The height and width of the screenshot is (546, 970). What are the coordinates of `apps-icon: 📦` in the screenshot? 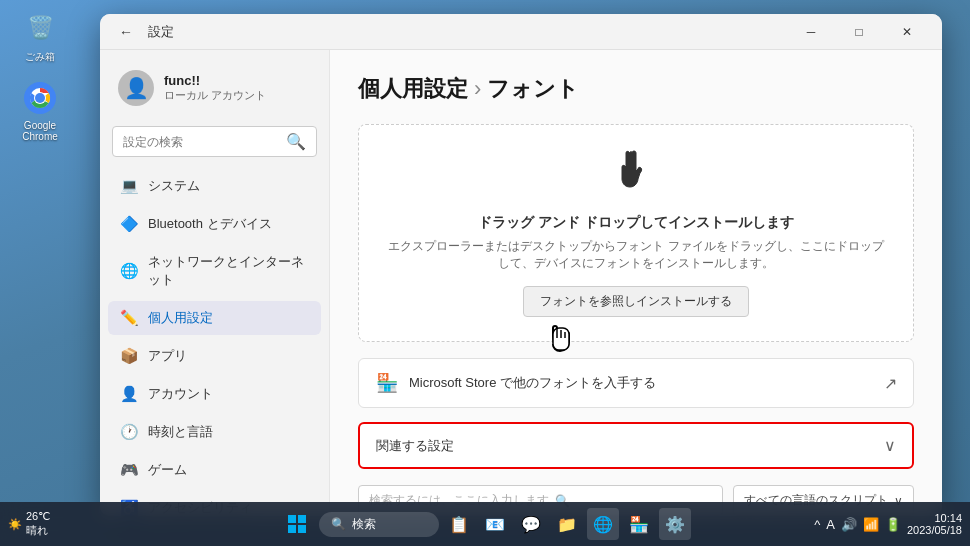 It's located at (129, 356).